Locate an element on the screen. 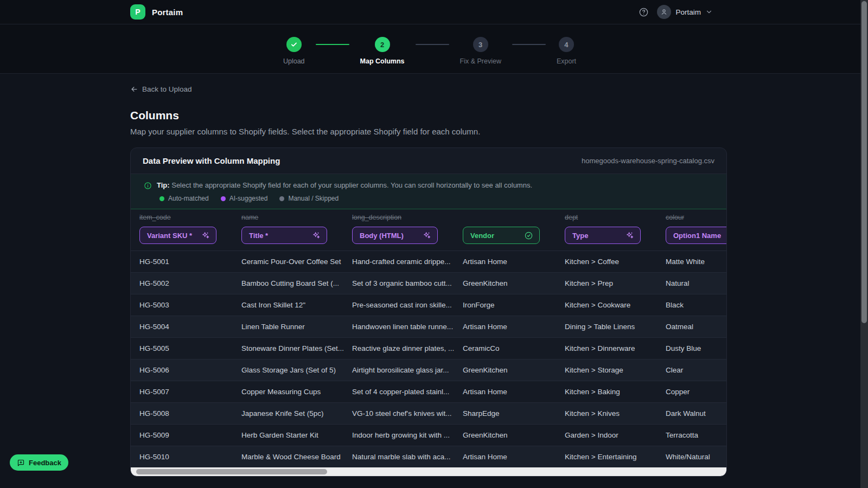  table-cell: Clear is located at coordinates (692, 370).